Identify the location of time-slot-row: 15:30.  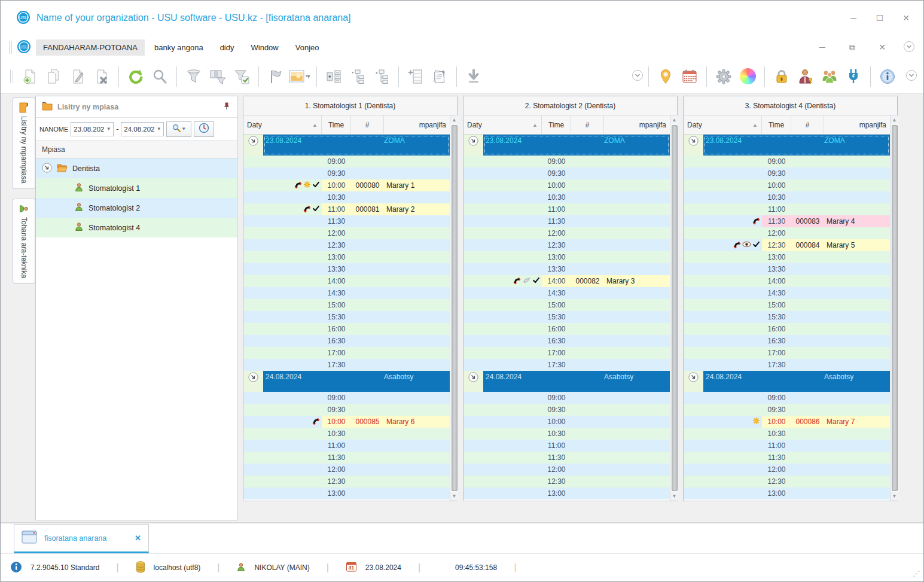
(347, 317).